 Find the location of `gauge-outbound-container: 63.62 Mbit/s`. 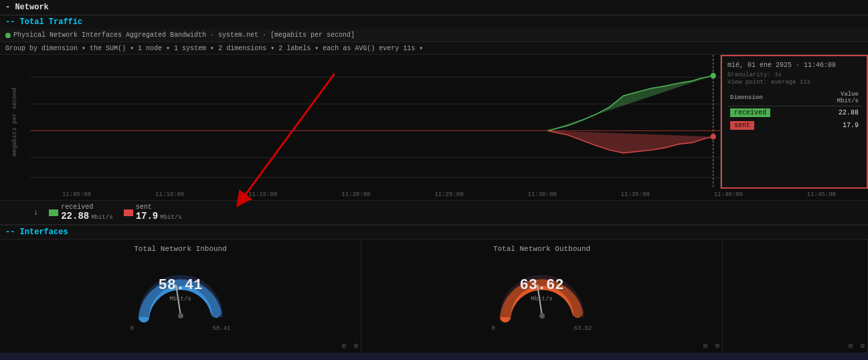

gauge-outbound-container: 63.62 Mbit/s is located at coordinates (542, 290).